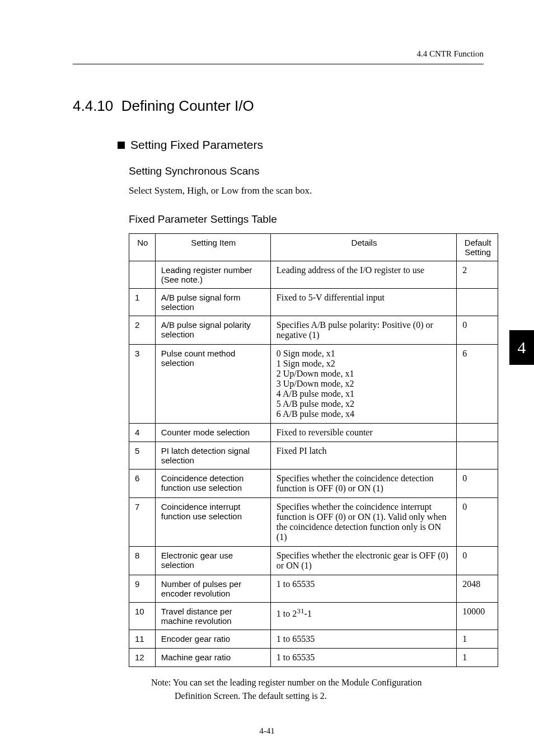 This screenshot has width=534, height=756. I want to click on cell-no: 9, so click(142, 589).